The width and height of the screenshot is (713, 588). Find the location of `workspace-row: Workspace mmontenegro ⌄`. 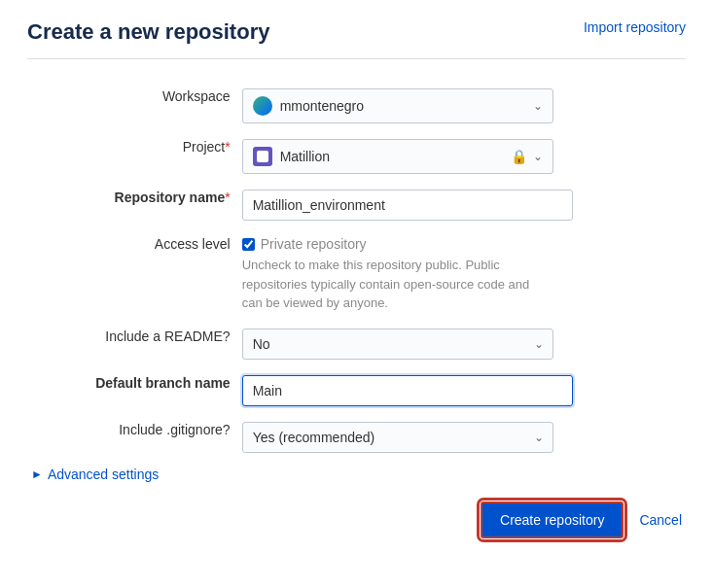

workspace-row: Workspace mmontenegro ⌄ is located at coordinates (356, 106).